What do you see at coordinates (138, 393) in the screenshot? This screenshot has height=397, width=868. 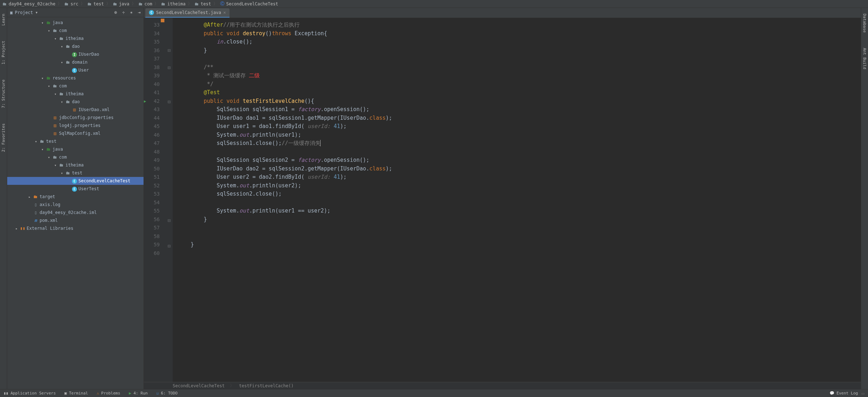 I see `bottom-tool-button: ▶4: Run` at bounding box center [138, 393].